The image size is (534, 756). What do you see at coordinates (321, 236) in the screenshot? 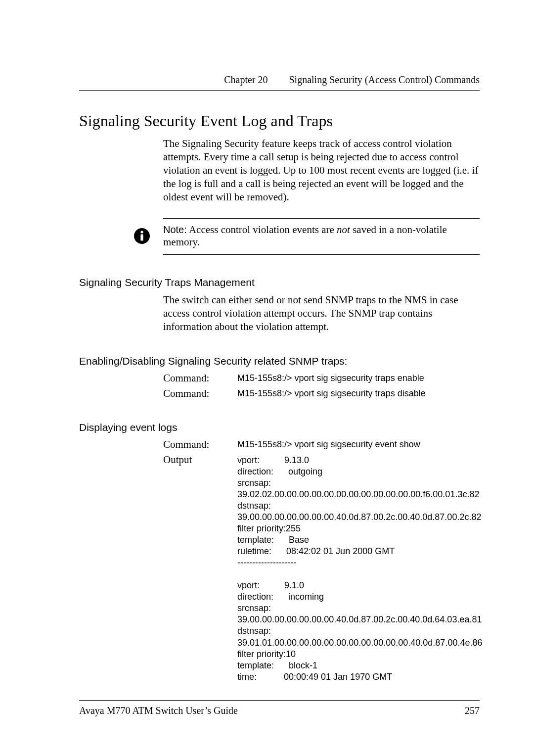
I see `note-text: Note: Access control violation events ar…` at bounding box center [321, 236].